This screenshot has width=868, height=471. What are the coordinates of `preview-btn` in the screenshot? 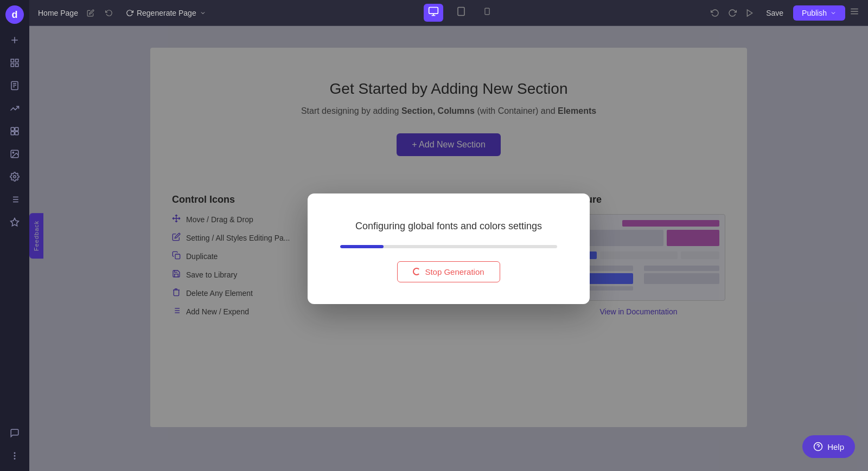 It's located at (750, 13).